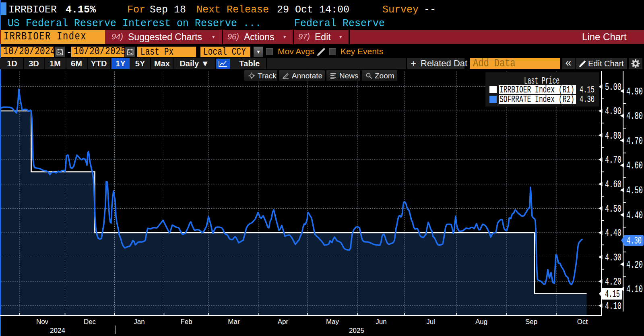  I want to click on svg-text: 4.15, so click(613, 294).